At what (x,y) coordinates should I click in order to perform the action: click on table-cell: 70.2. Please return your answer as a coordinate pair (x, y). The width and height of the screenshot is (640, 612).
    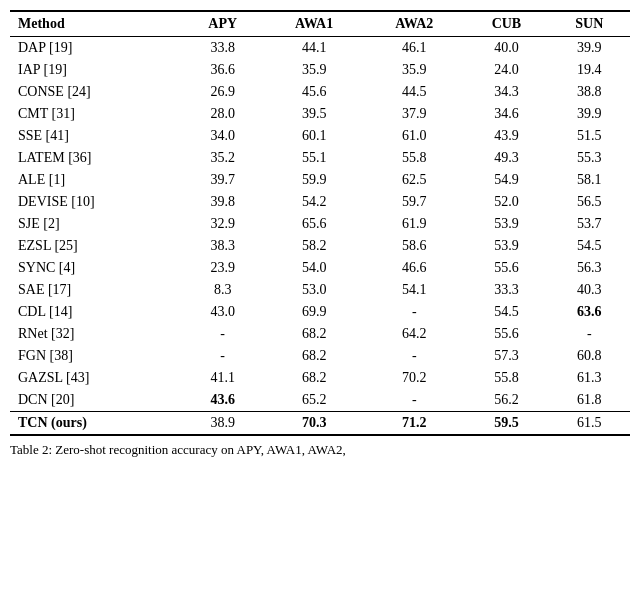
    Looking at the image, I should click on (414, 378).